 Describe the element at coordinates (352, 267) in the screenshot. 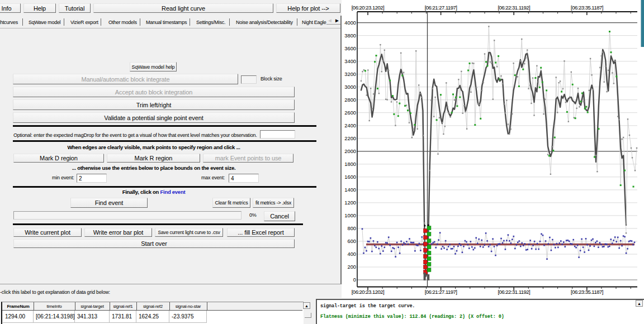

I see `svg-text: 200` at that location.